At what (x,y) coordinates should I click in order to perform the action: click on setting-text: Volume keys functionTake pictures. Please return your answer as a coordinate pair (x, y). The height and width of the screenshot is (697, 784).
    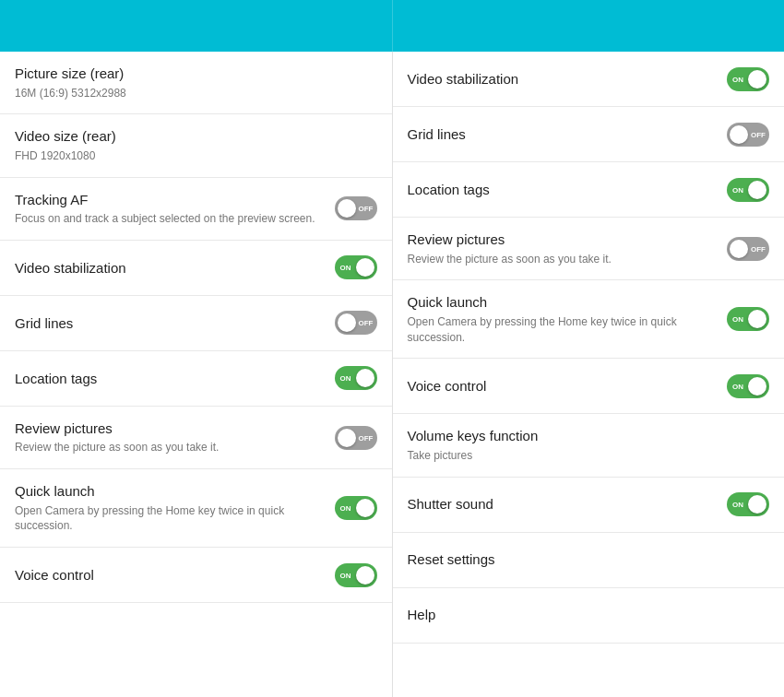
    Looking at the image, I should click on (588, 444).